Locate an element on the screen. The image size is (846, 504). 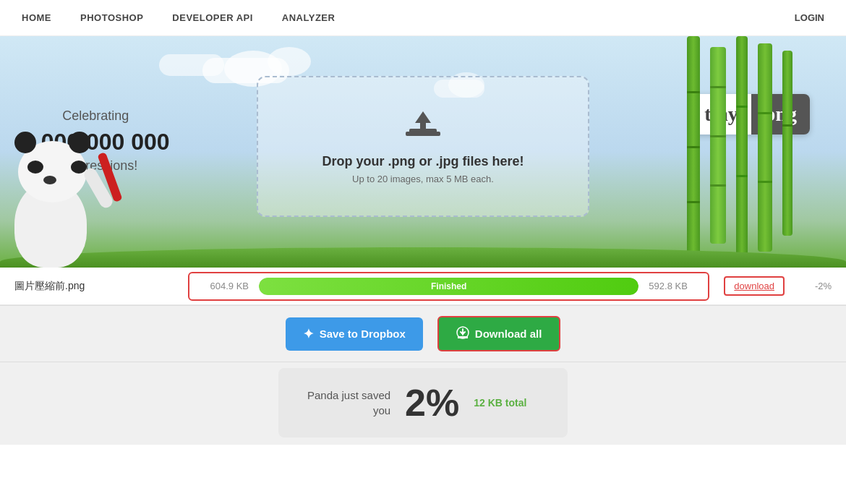
dropzone-subtitle: Up to 20 images, max 5 MB each. is located at coordinates (423, 179).